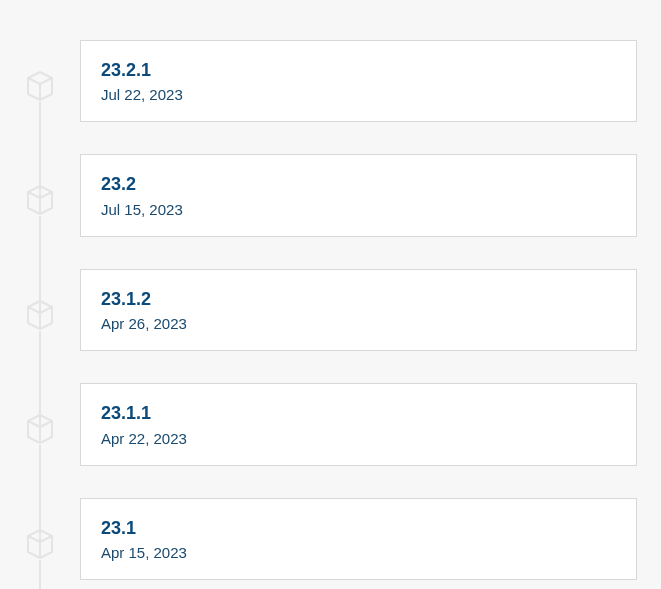  Describe the element at coordinates (358, 424) in the screenshot. I see `release-card: 23.1.1 Apr 22, 2023` at that location.